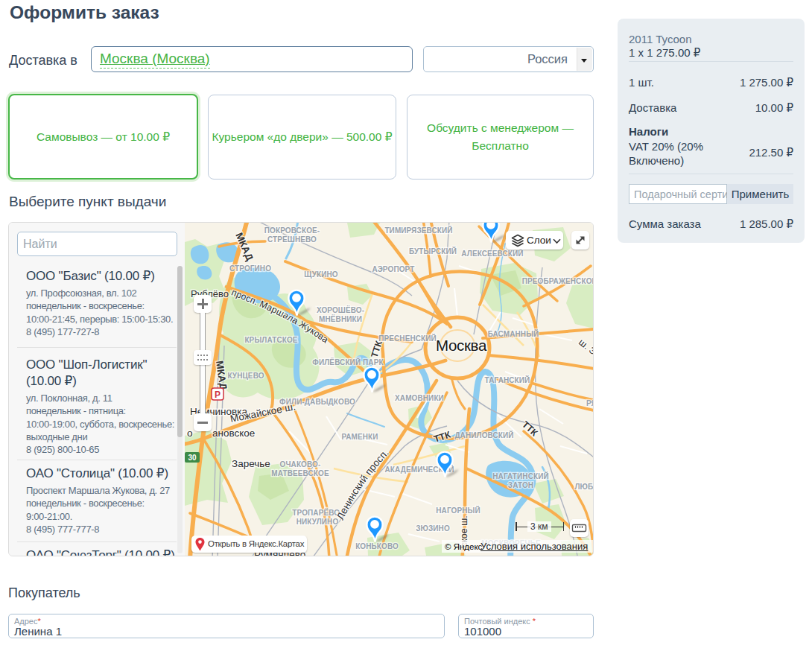 The height and width of the screenshot is (648, 812). What do you see at coordinates (190, 433) in the screenshot?
I see `svg-text: о` at bounding box center [190, 433].